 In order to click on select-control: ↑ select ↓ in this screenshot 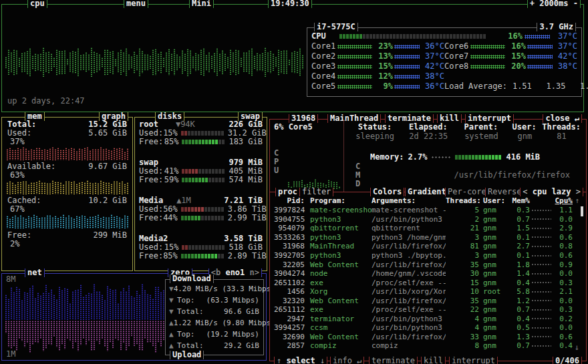, I will do `click(301, 361)`.